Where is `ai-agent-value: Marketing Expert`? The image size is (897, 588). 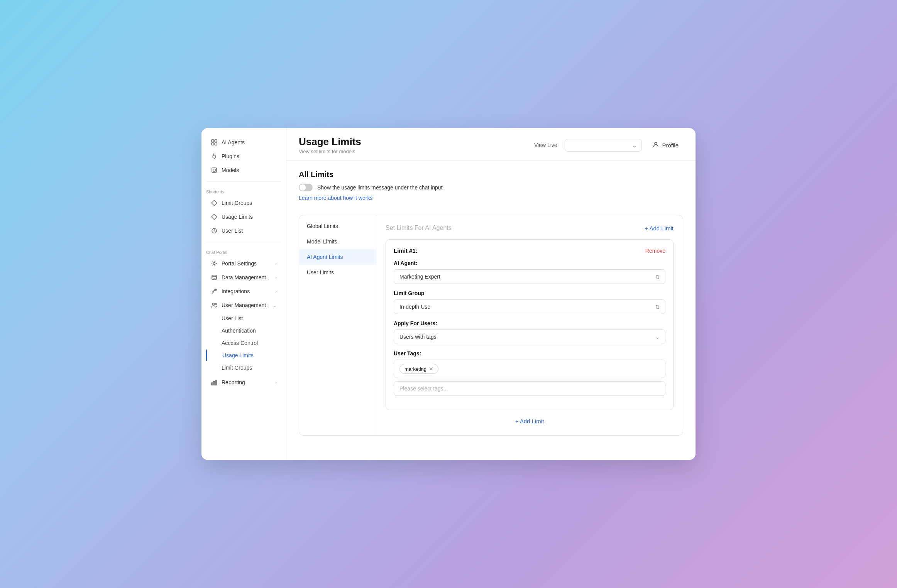 ai-agent-value: Marketing Expert is located at coordinates (420, 277).